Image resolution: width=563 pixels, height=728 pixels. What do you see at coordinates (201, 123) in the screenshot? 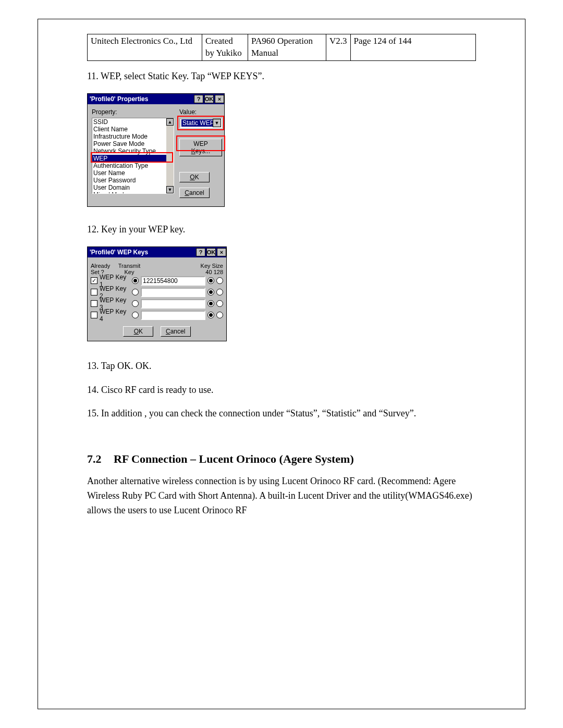
I see `highlight-value-dropdown` at bounding box center [201, 123].